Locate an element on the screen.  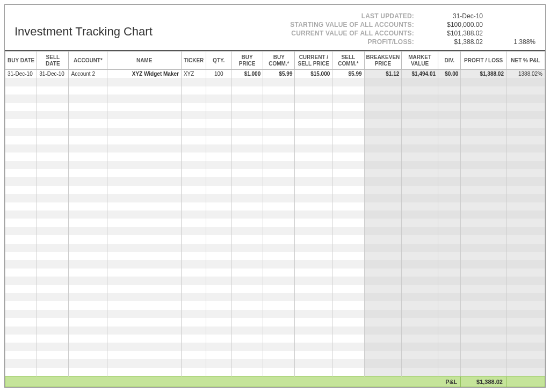
table-row: 31-Dec-1031-Dec-10Account 2XYZ Widget Ma… is located at coordinates (275, 74).